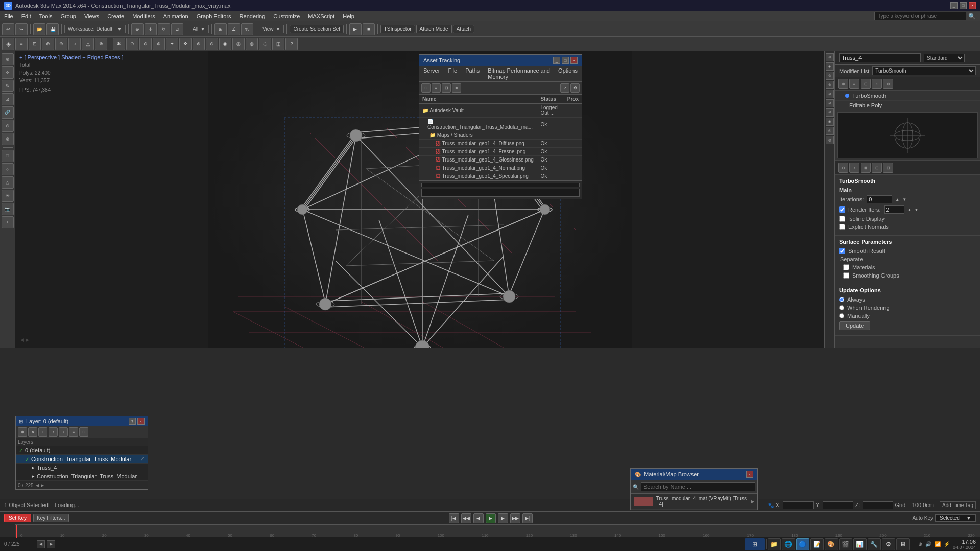  What do you see at coordinates (265, 44) in the screenshot?
I see `tb2-btn20: ◌` at bounding box center [265, 44].